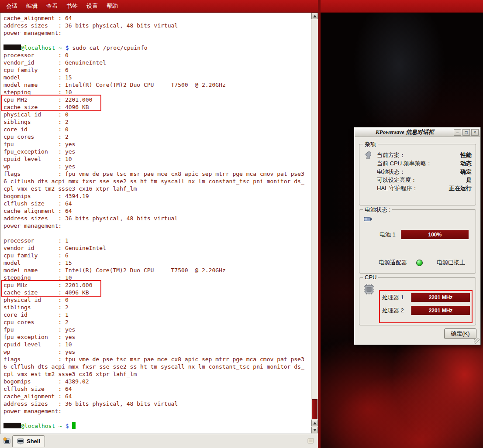  Describe the element at coordinates (314, 430) in the screenshot. I see `scroll-down-button` at that location.